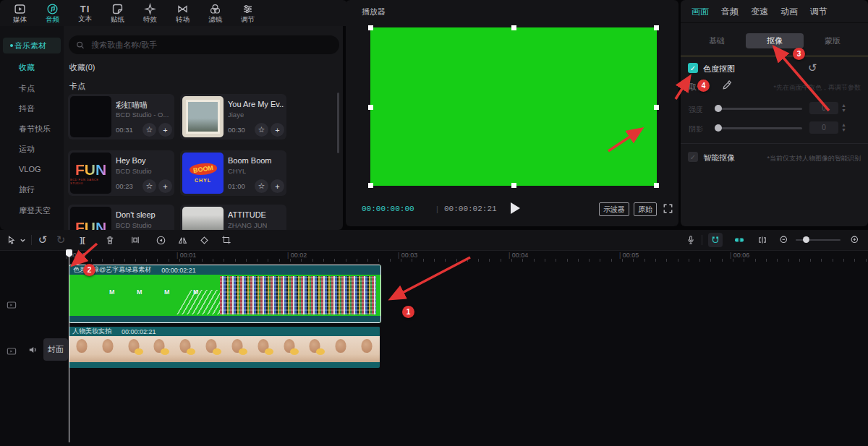  I want to click on tab-sticker: 贴纸, so click(117, 13).